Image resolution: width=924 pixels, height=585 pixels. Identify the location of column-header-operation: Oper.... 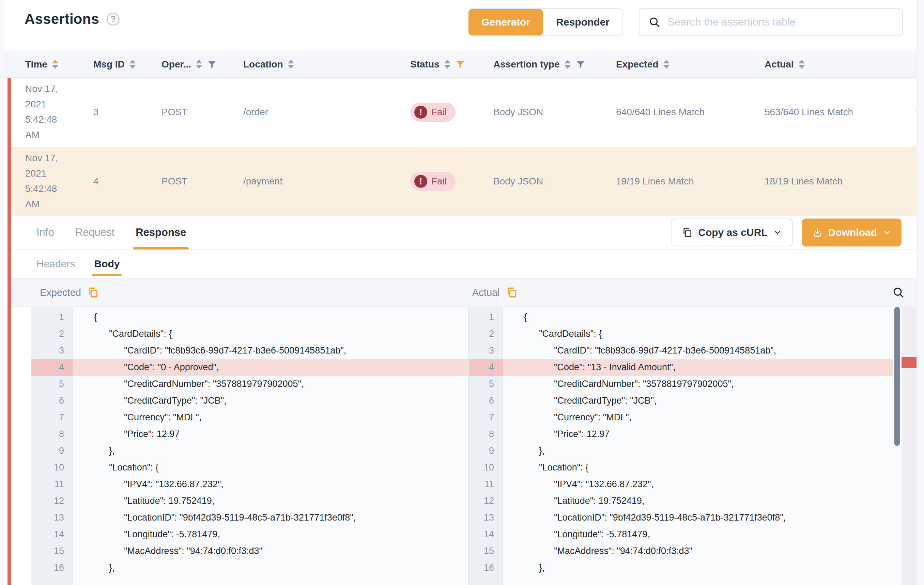
(203, 64).